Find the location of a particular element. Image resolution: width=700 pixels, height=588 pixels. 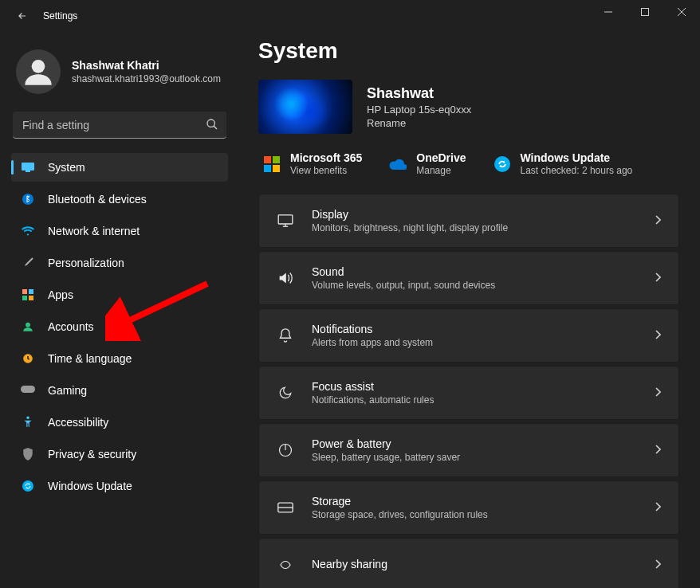

page-title: System is located at coordinates (469, 51).